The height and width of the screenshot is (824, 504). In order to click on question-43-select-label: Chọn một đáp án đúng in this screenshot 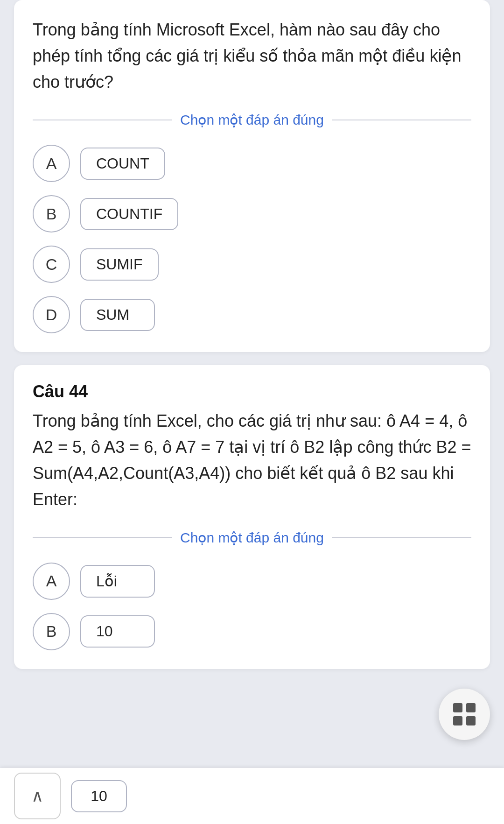, I will do `click(252, 120)`.